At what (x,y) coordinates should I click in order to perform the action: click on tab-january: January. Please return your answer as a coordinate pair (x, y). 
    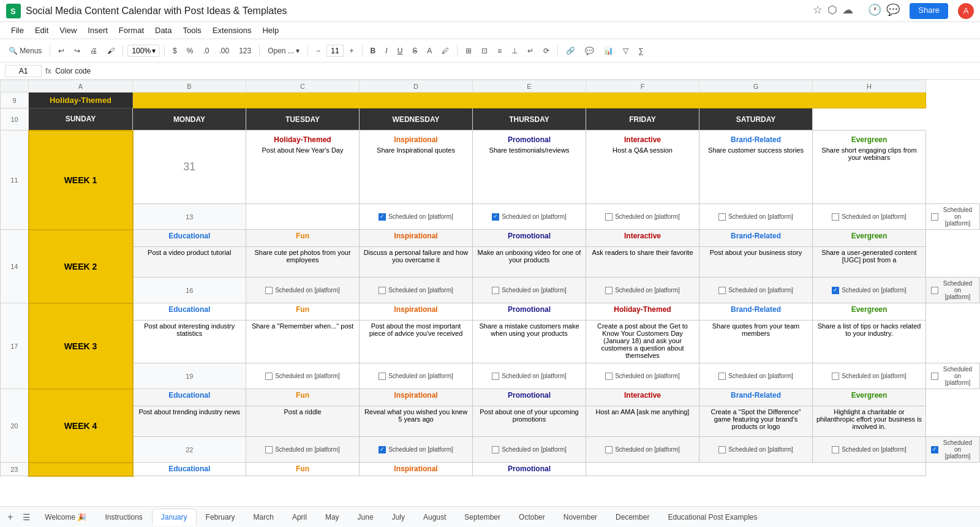
    Looking at the image, I should click on (174, 517).